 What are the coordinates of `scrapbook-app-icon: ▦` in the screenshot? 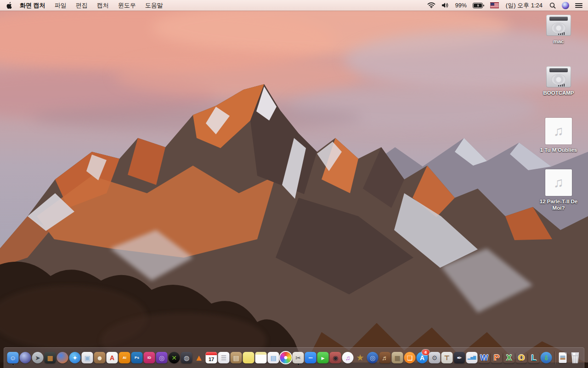 It's located at (398, 358).